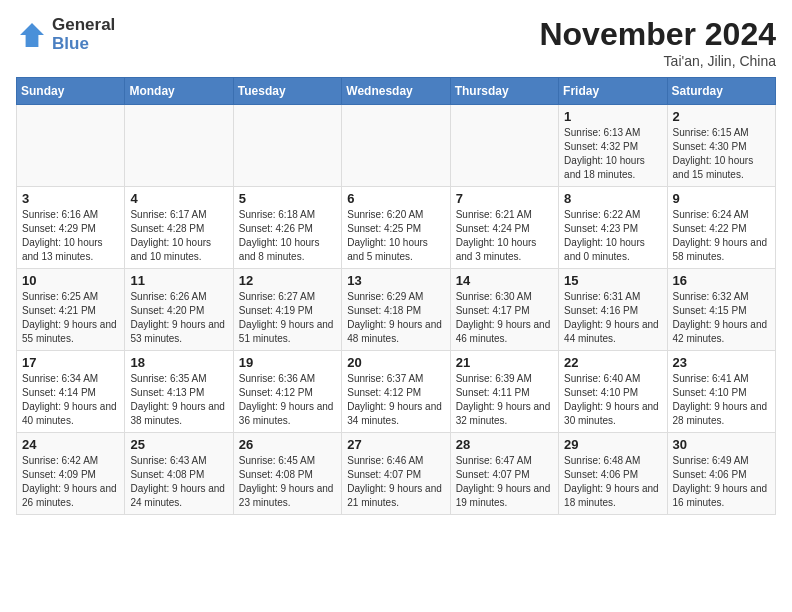  I want to click on day-number: 9, so click(722, 198).